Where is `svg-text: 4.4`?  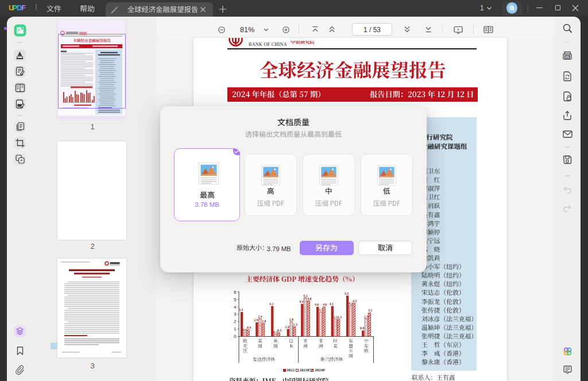 svg-text: 4.4 is located at coordinates (301, 302).